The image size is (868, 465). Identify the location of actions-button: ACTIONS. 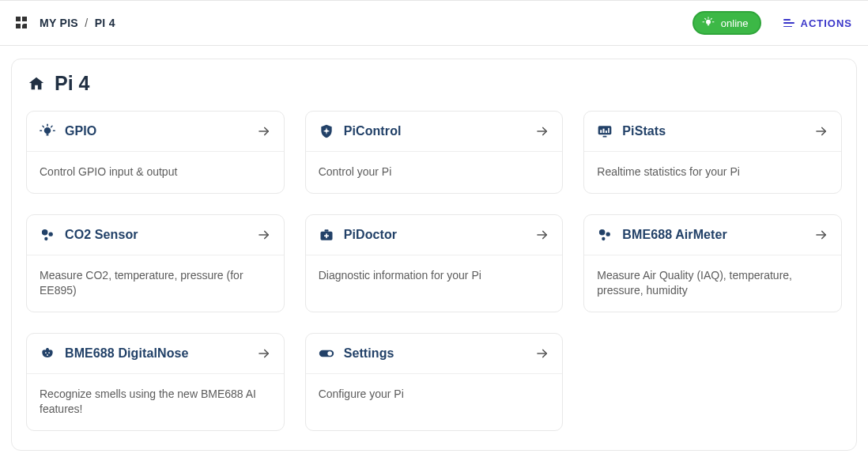
(818, 24).